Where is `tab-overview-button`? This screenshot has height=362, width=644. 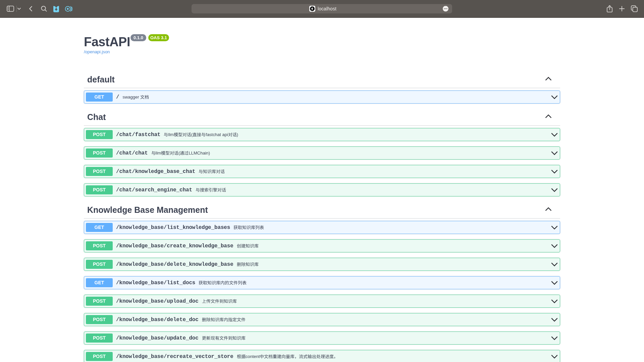 tab-overview-button is located at coordinates (634, 9).